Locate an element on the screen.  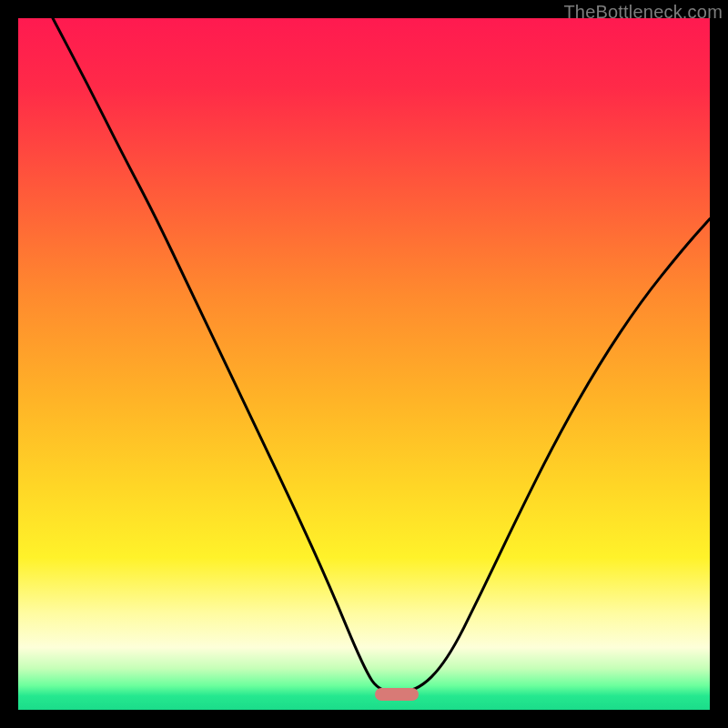
watermark-text: TheBottleneck.com is located at coordinates (642, 13).